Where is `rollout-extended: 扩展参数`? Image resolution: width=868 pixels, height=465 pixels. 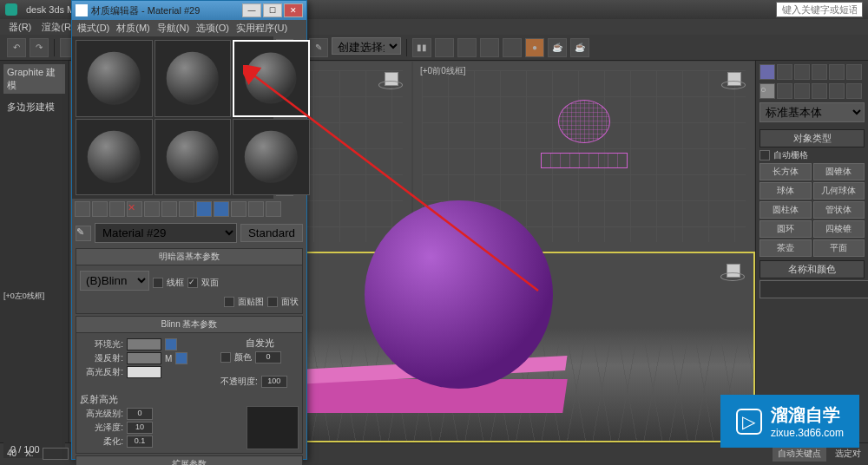
rollout-extended: 扩展参数 is located at coordinates (189, 460).